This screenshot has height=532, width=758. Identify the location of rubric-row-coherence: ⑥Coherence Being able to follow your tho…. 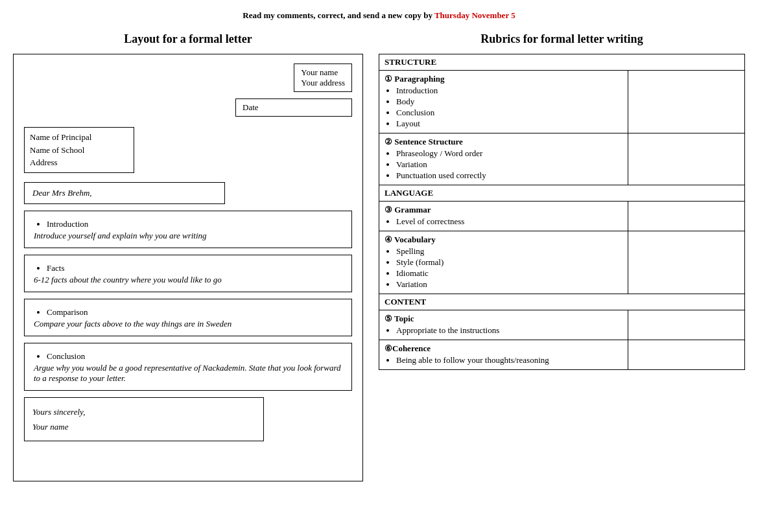
(562, 355).